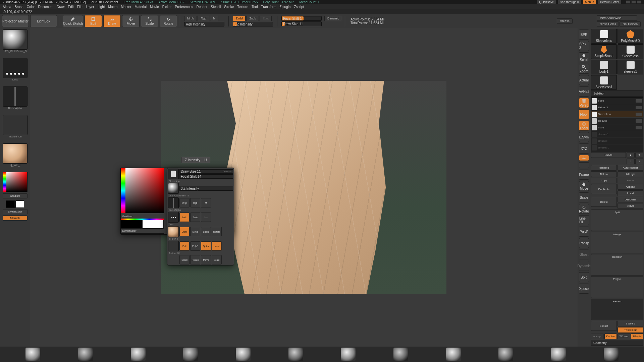 The image size is (644, 362). I want to click on popup-switchcolor-button: SwitchColor, so click(142, 231).